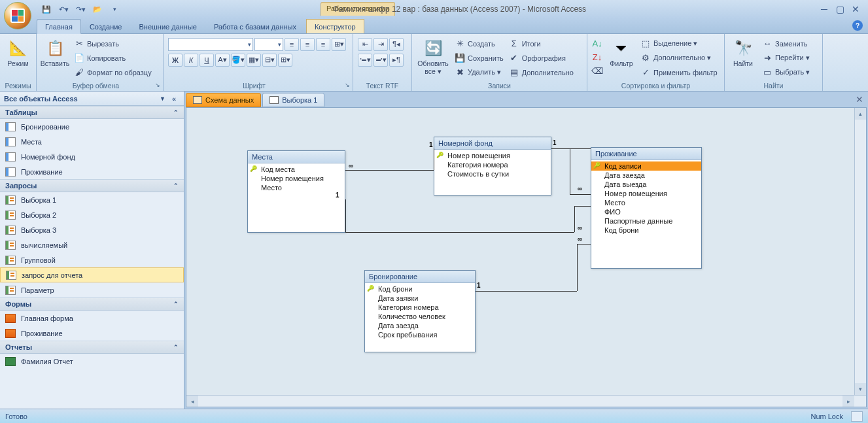  What do you see at coordinates (92, 230) in the screenshot?
I see `nav-item: Выборка 3` at bounding box center [92, 230].